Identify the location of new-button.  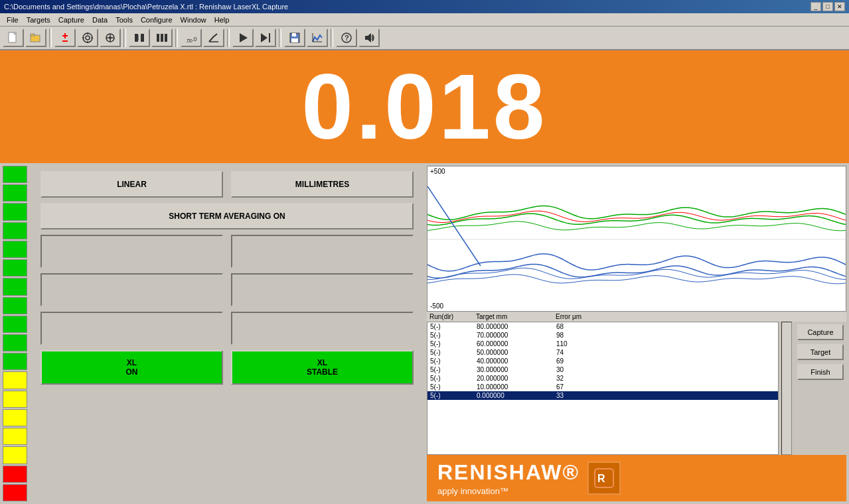
(13, 38).